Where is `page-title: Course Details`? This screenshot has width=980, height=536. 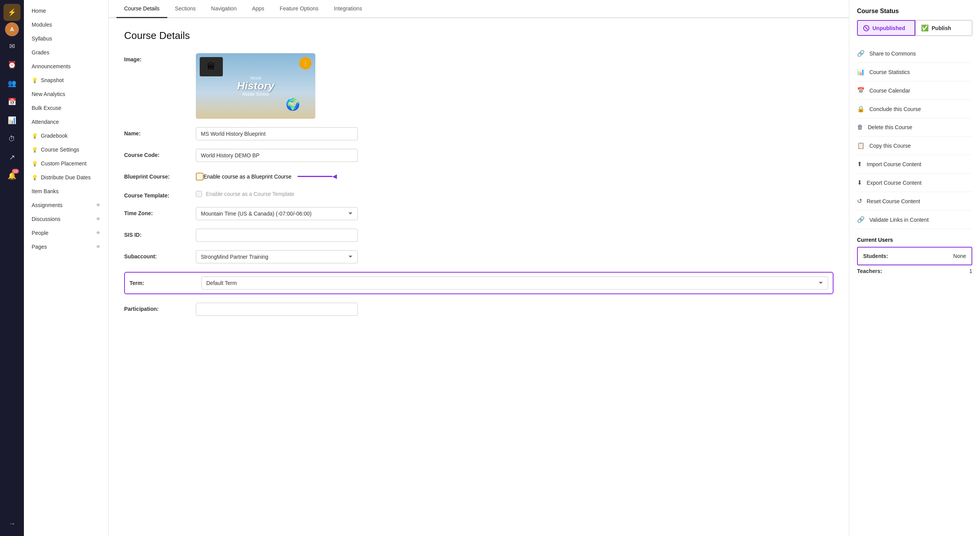 page-title: Course Details is located at coordinates (479, 35).